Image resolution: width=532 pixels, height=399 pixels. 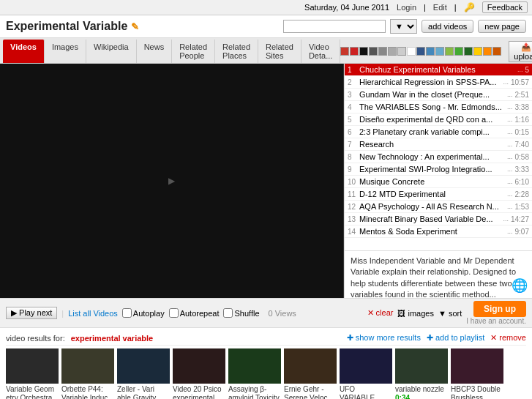 I want to click on swatch-orange2, so click(x=497, y=51).